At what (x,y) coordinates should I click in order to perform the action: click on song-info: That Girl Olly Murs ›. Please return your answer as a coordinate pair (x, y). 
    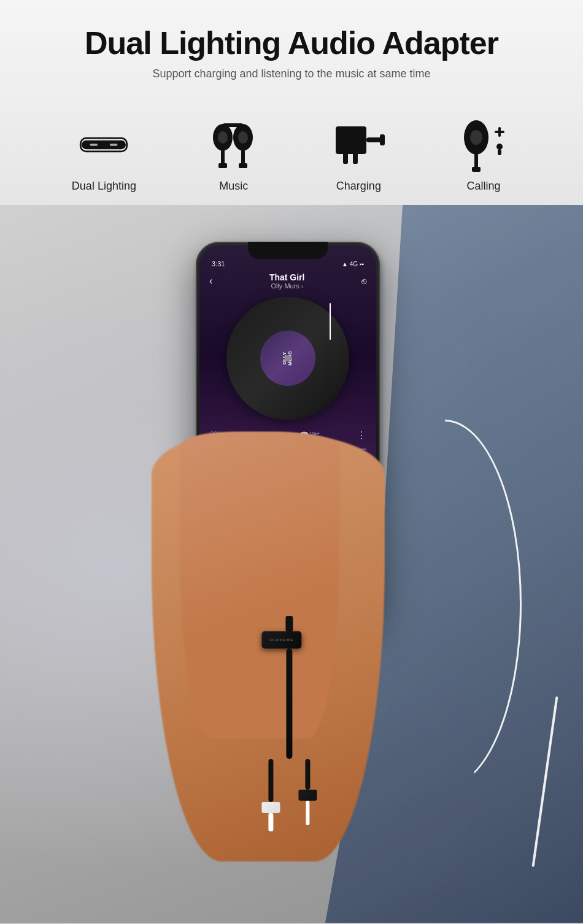
    Looking at the image, I should click on (287, 281).